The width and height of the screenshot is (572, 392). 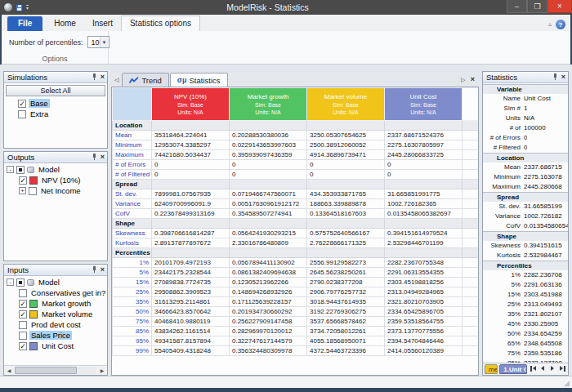 I want to click on checkbox-base: ✓, so click(x=22, y=104).